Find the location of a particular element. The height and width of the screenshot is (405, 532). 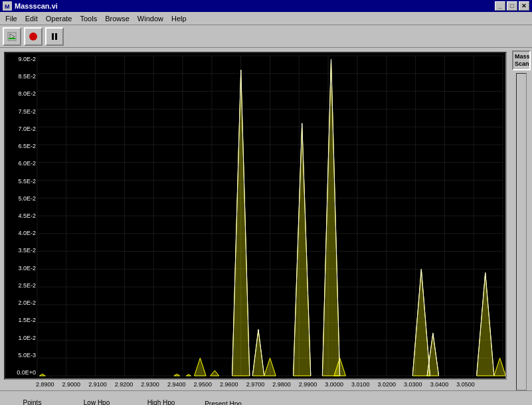

stop-button is located at coordinates (33, 37).